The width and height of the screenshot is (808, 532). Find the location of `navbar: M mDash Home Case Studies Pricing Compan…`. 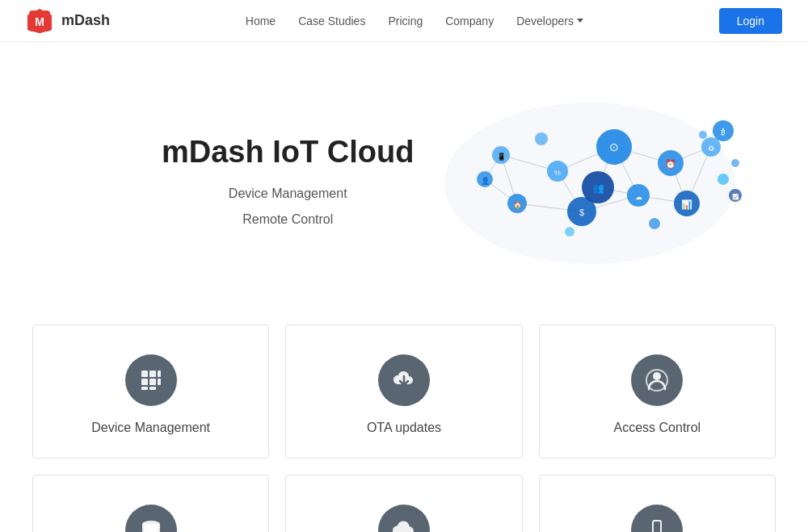

navbar: M mDash Home Case Studies Pricing Compan… is located at coordinates (404, 21).